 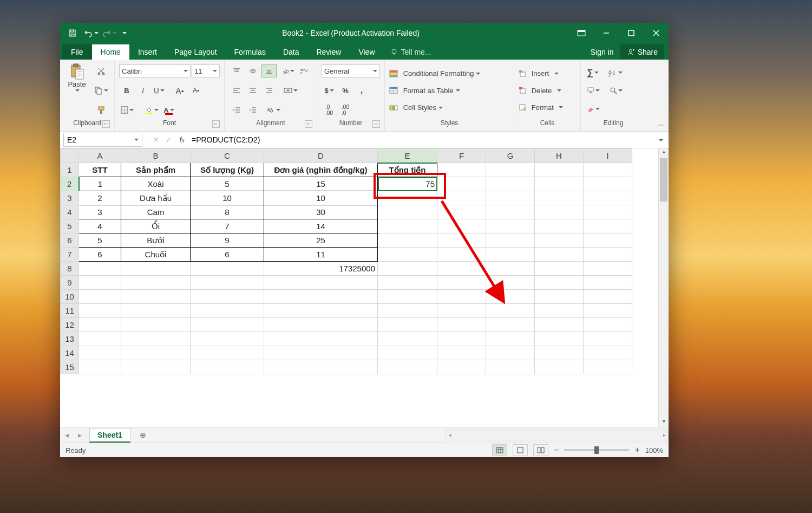 I want to click on cell-C13, so click(x=227, y=339).